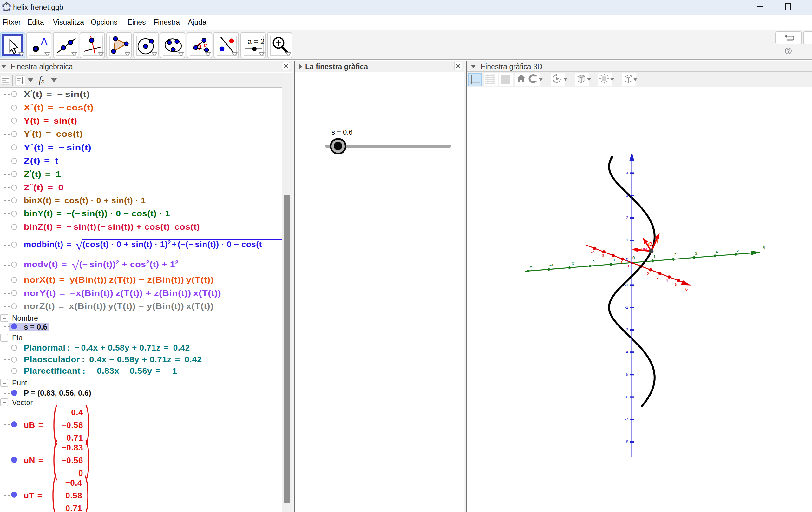  Describe the element at coordinates (627, 442) in the screenshot. I see `svg-text: -8` at that location.